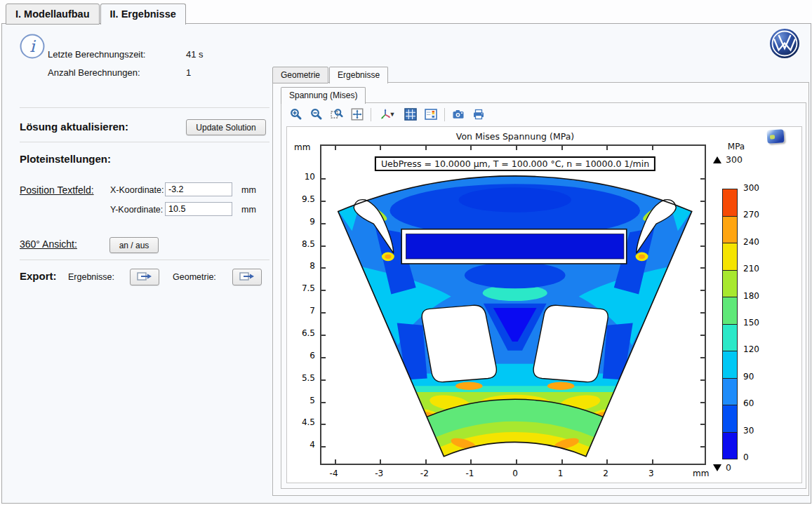 The image size is (812, 505). I want to click on x-unit-label: mm, so click(248, 190).